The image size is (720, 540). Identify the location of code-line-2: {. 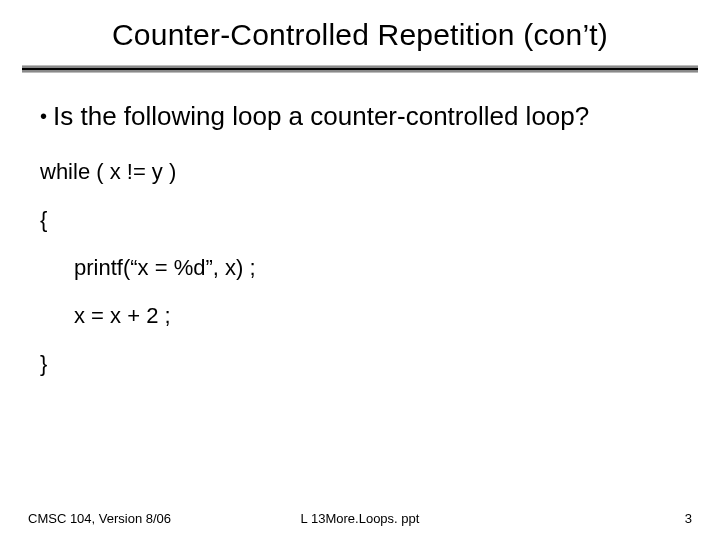
(360, 220).